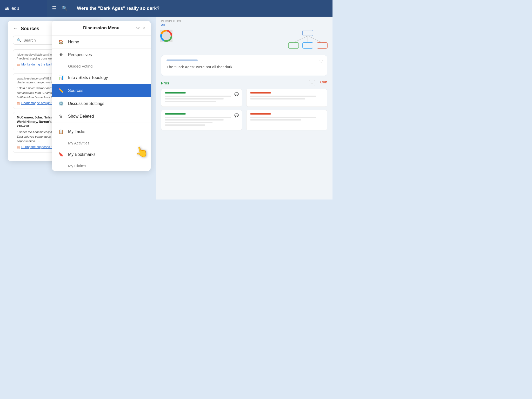 The height and width of the screenshot is (399, 532). I want to click on main-card-bar, so click(182, 60).